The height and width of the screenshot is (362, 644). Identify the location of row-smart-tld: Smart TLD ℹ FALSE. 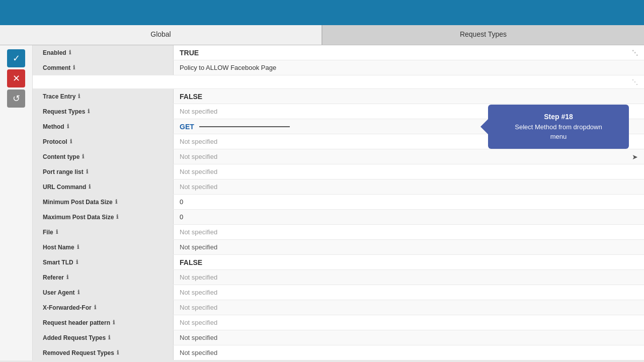
(338, 262).